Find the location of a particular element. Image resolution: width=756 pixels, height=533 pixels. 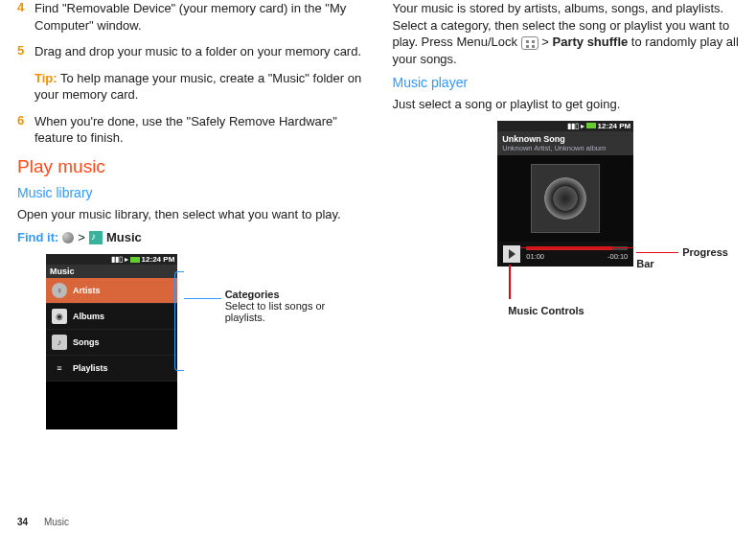

player-body: Just select a song or playlist to get go… is located at coordinates (566, 104).